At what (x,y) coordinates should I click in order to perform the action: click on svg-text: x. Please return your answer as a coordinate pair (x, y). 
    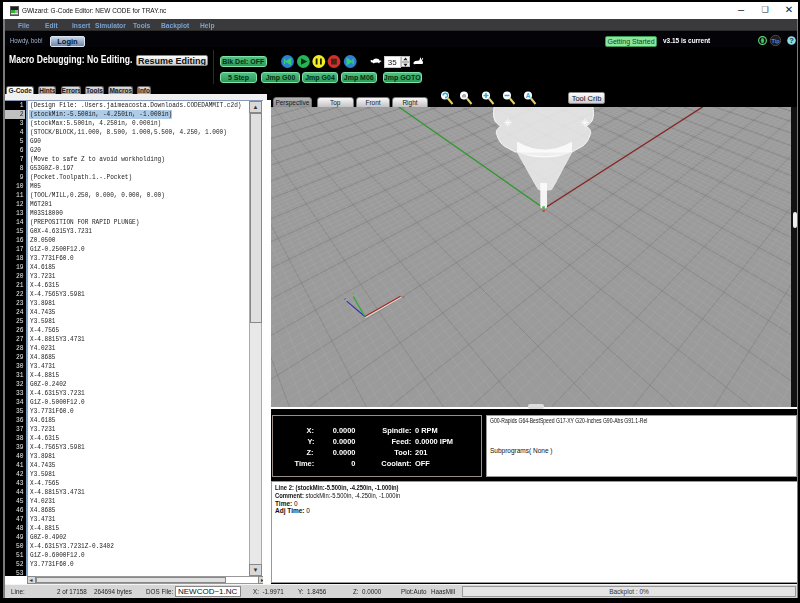
    Looking at the image, I should click on (404, 297).